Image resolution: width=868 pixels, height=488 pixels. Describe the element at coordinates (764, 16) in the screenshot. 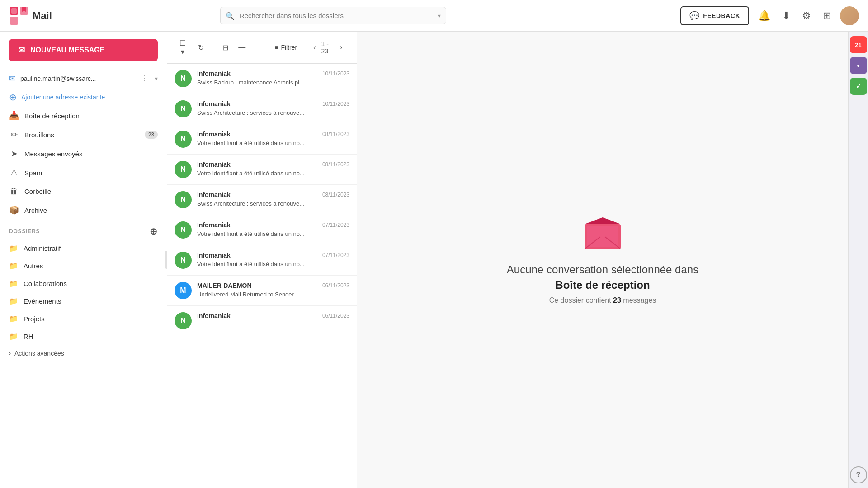

I see `notifications-icon: 🔔` at that location.